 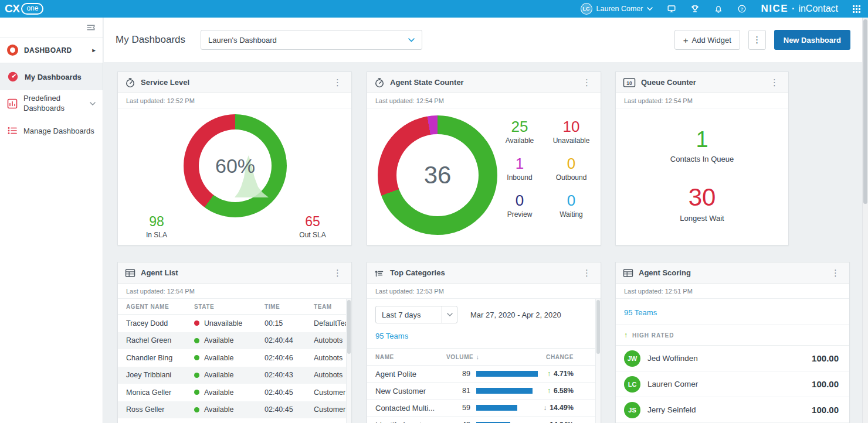 What do you see at coordinates (702, 139) in the screenshot?
I see `contacts-in-queue-value: 1` at bounding box center [702, 139].